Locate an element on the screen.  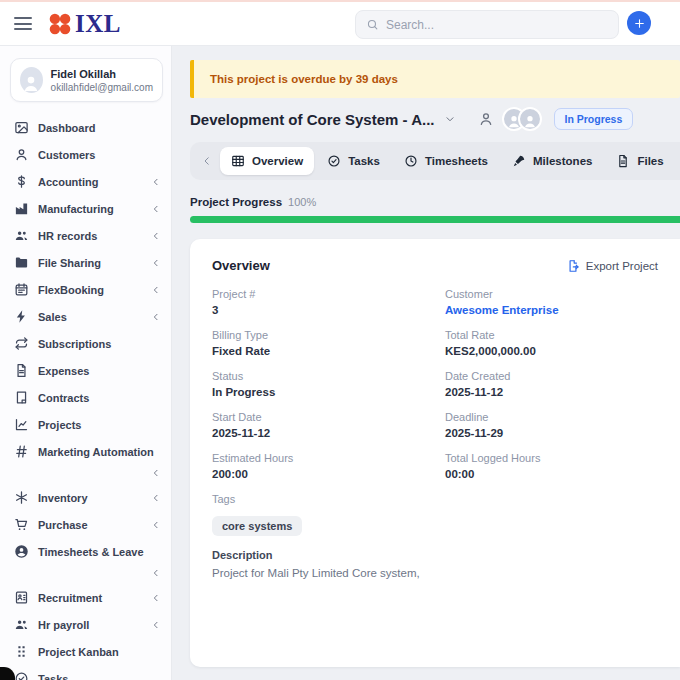
overview-grid-icon is located at coordinates (238, 161).